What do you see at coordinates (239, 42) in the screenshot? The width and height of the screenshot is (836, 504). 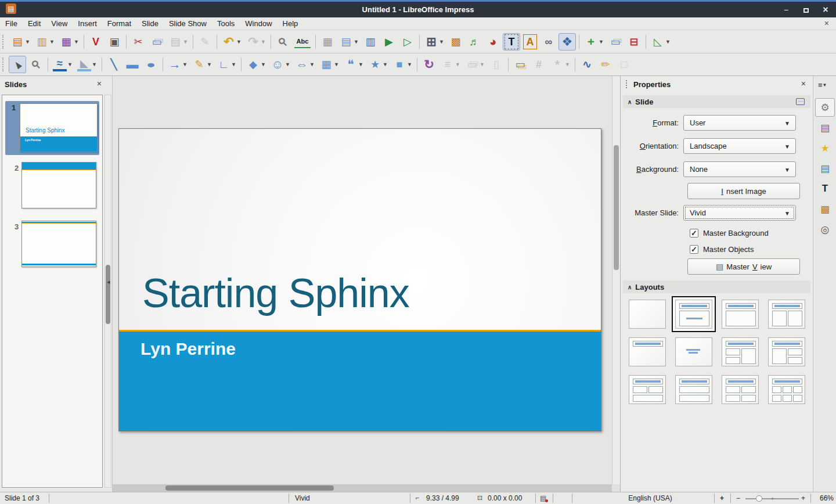 I see `undo-dropdown-icon: ▼` at bounding box center [239, 42].